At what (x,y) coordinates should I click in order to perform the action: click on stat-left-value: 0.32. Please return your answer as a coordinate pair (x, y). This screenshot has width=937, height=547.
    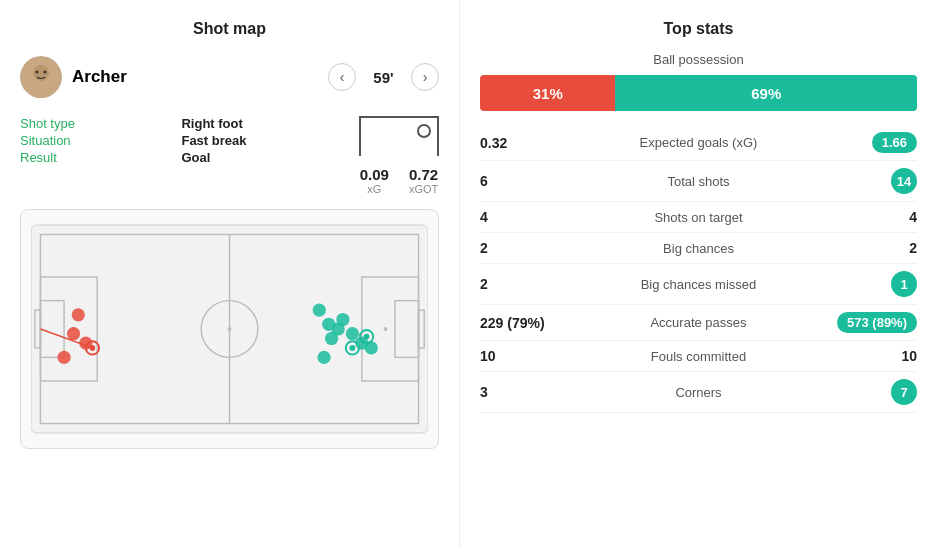
    Looking at the image, I should click on (525, 143).